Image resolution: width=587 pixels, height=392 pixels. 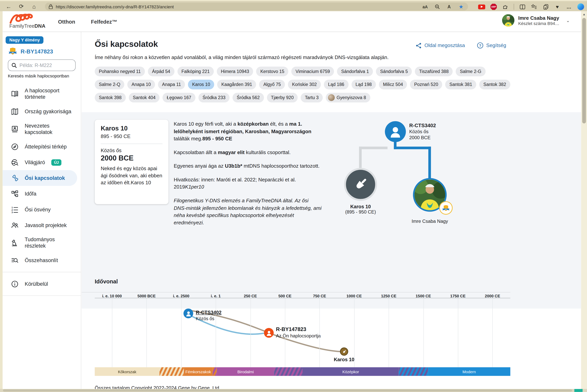 I want to click on sample-chip: Śródka 233, so click(x=214, y=98).